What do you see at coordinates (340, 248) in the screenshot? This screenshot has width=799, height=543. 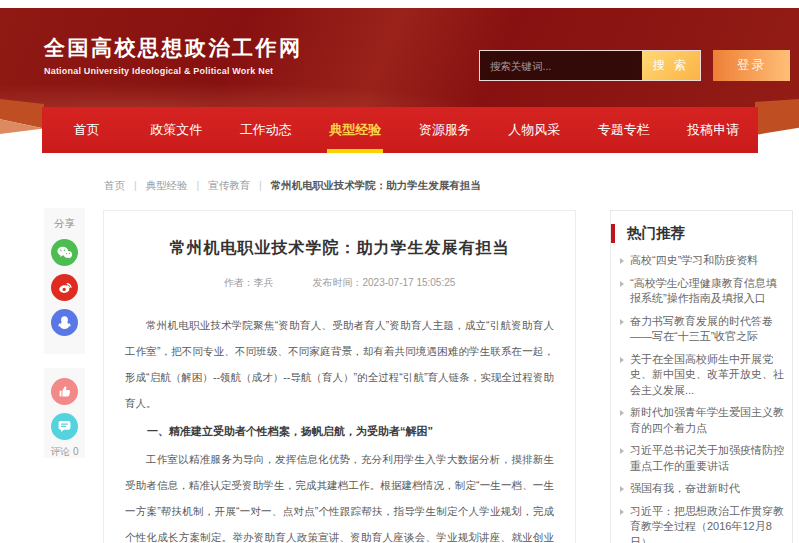 I see `article-title: 常州机电职业技术学院：助力学生发展有担当` at bounding box center [340, 248].